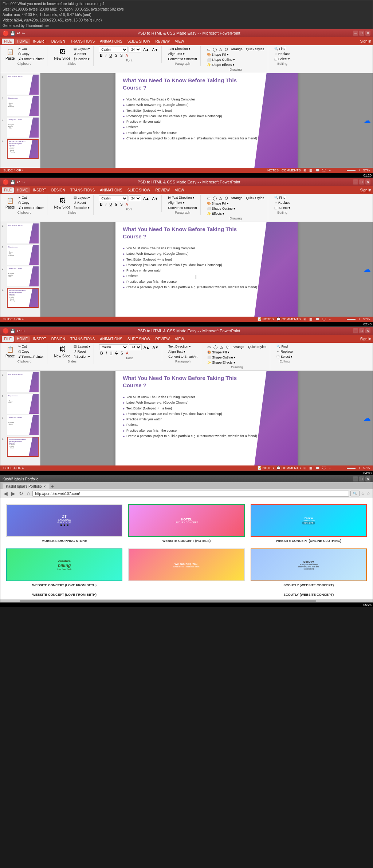 The image size is (373, 868). What do you see at coordinates (368, 331) in the screenshot?
I see `close-btn-3: ✕` at bounding box center [368, 331].